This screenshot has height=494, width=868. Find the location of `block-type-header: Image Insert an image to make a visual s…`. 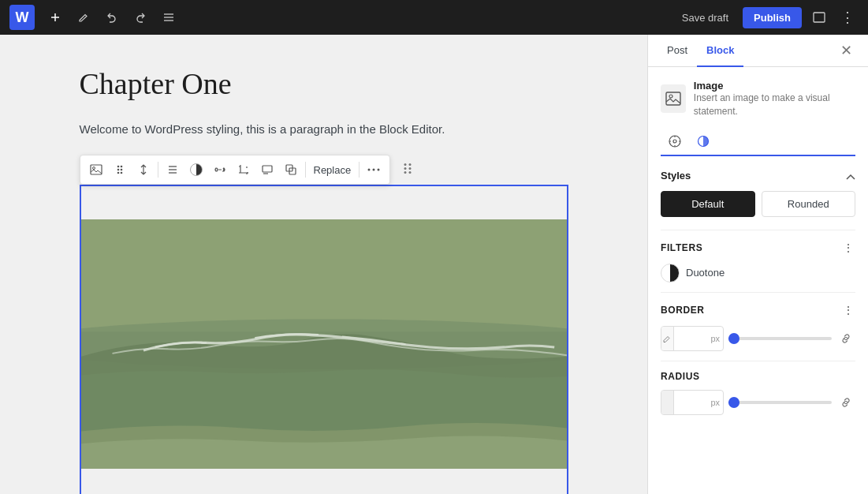

block-type-header: Image Insert an image to make a visual s… is located at coordinates (758, 99).